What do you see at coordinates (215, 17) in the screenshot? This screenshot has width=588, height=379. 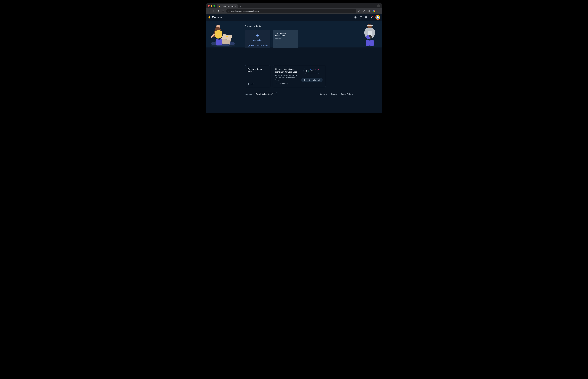 I see `firebase-brand: Firebase` at bounding box center [215, 17].